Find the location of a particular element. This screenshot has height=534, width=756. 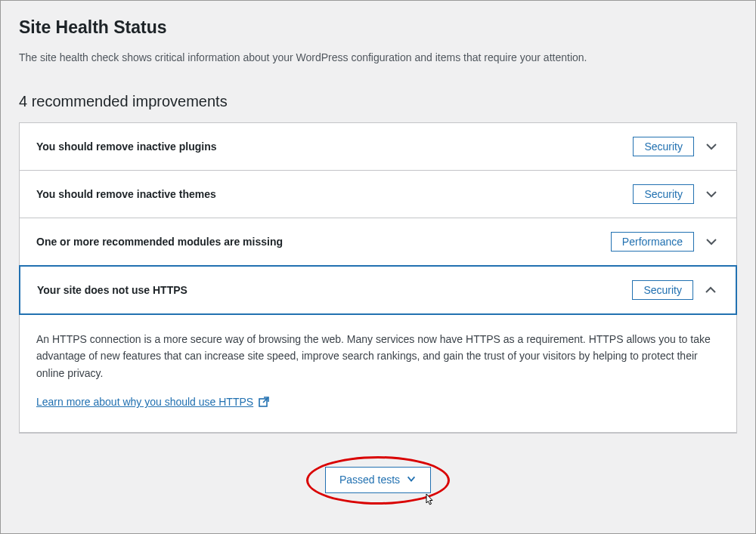

external-link-icon is located at coordinates (264, 402).